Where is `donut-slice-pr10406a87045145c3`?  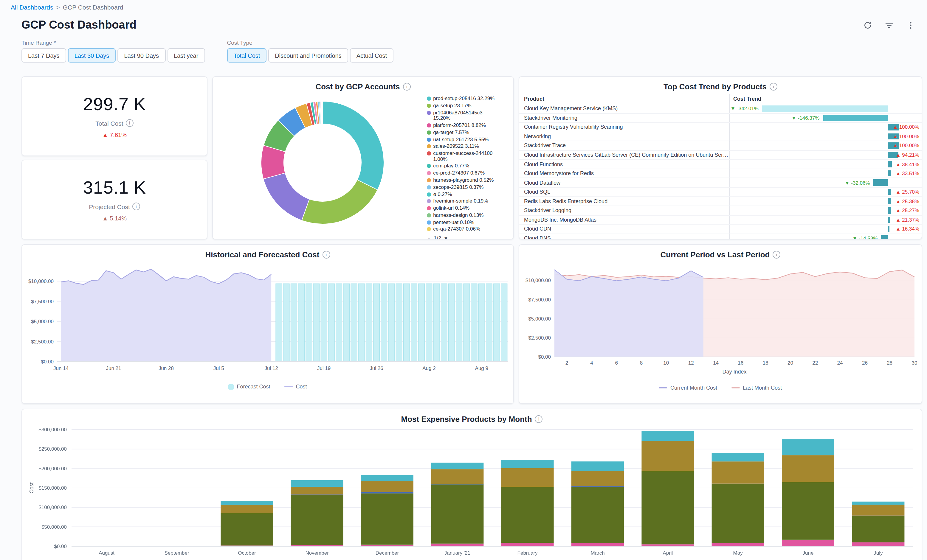
donut-slice-pr10406a87045145c3 is located at coordinates (286, 197).